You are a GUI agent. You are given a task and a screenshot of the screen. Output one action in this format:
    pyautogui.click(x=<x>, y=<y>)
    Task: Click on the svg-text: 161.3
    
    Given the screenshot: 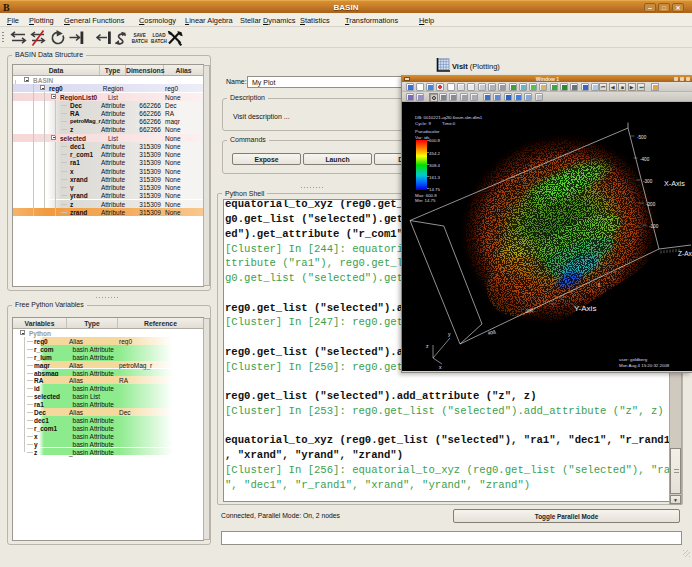 What is the action you would take?
    pyautogui.click(x=435, y=178)
    